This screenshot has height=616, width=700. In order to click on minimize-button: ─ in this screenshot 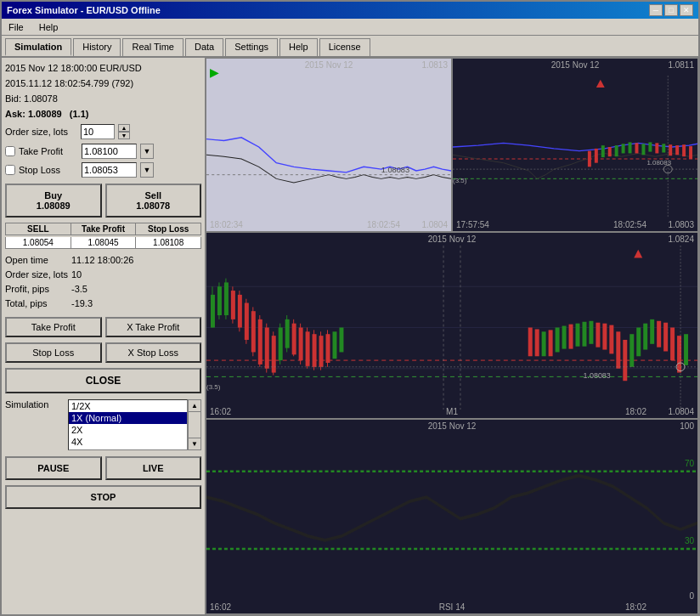, I will do `click(656, 10)`.